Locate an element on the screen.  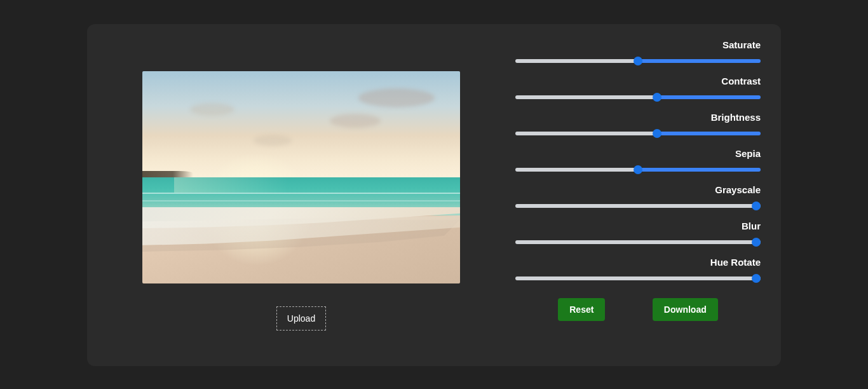
sepia-slider is located at coordinates (638, 170).